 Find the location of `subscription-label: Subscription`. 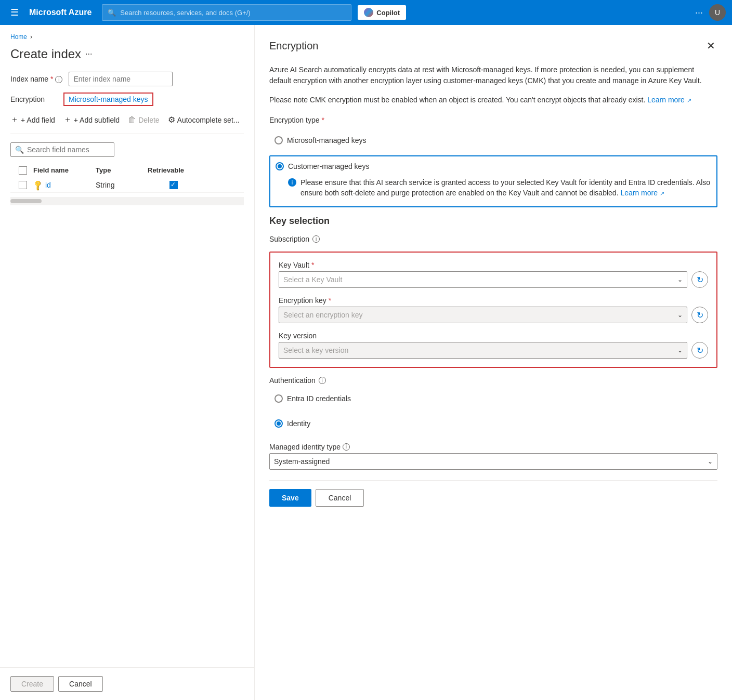

subscription-label: Subscription is located at coordinates (289, 239).